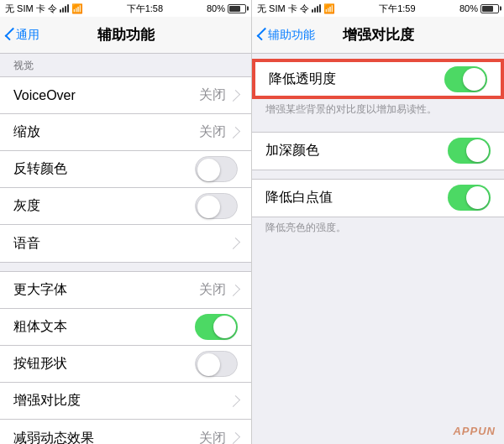 This screenshot has height=444, width=504. What do you see at coordinates (378, 175) in the screenshot?
I see `spacer3` at bounding box center [378, 175].